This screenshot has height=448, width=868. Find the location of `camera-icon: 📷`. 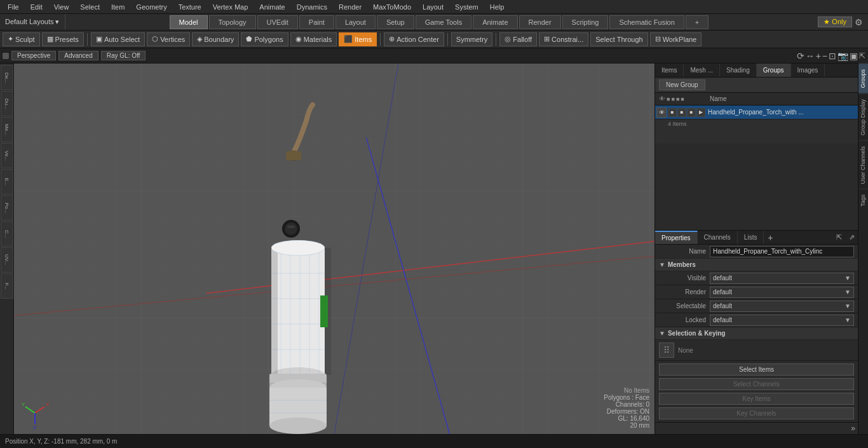

camera-icon: 📷 is located at coordinates (843, 56).